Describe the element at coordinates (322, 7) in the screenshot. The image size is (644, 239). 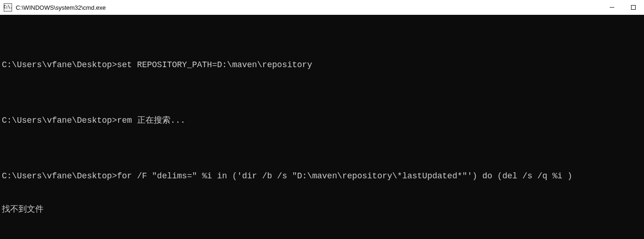
I see `titlebar: C:\. C:\WINDOWS\system32\cmd.exe` at that location.